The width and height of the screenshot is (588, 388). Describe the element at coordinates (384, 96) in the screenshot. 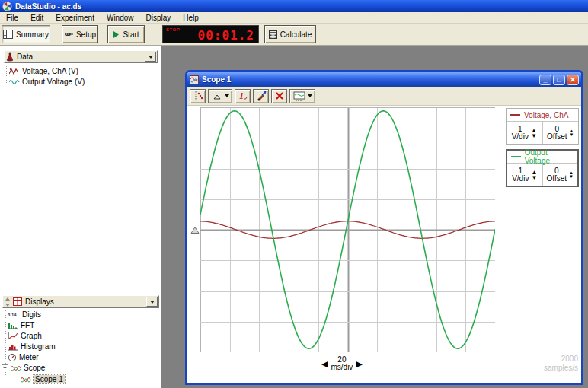

I see `scope-toolbar: 1` at that location.